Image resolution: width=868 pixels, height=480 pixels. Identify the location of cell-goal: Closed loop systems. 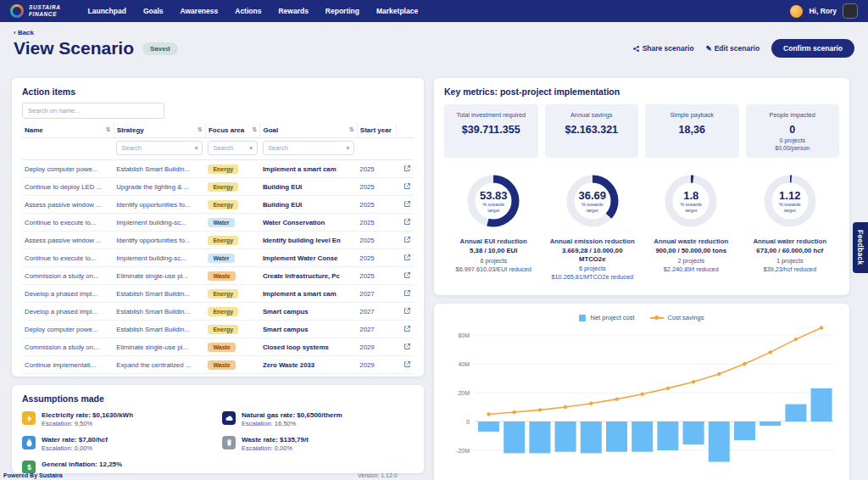
(309, 348).